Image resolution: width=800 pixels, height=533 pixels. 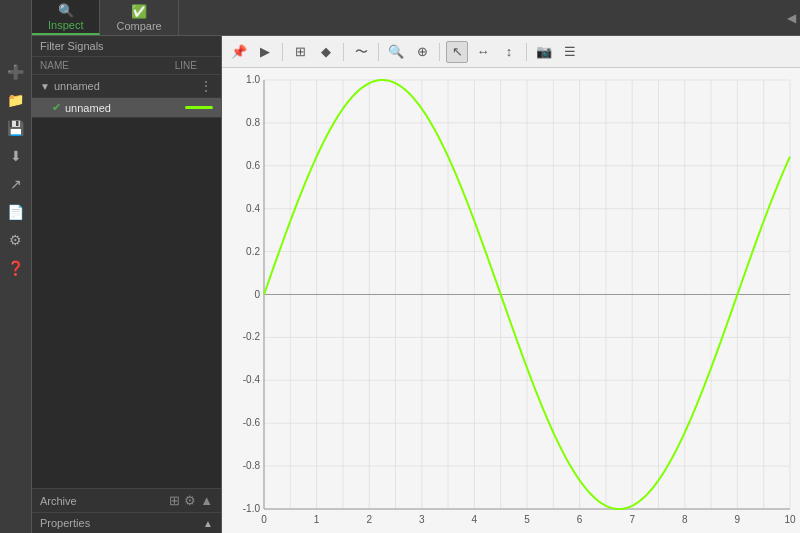 What do you see at coordinates (206, 500) in the screenshot?
I see `archive-arrow-icon: ▲` at bounding box center [206, 500].